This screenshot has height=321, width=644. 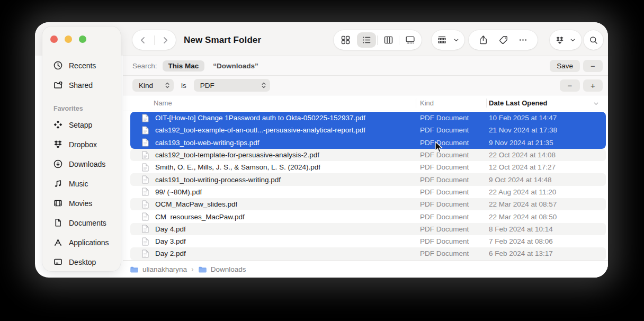 I want to click on zoom-window-button, so click(x=83, y=39).